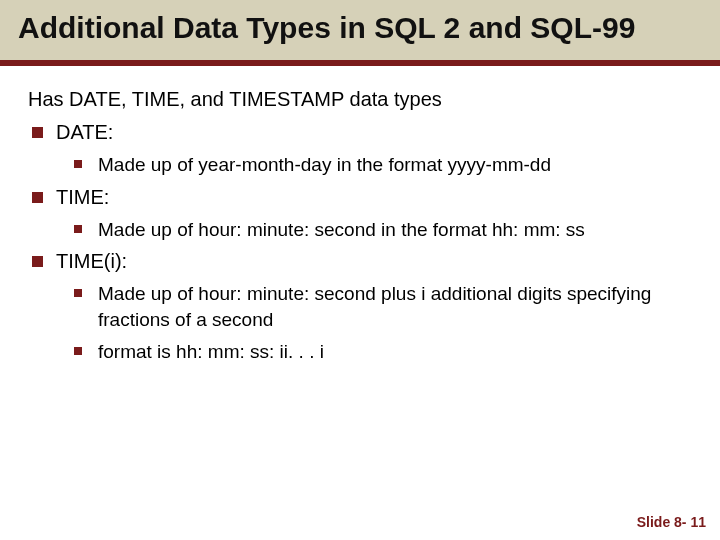 This screenshot has width=720, height=540. What do you see at coordinates (374, 322) in the screenshot?
I see `sub-list: Made up of hour: minute: second plus i a…` at bounding box center [374, 322].